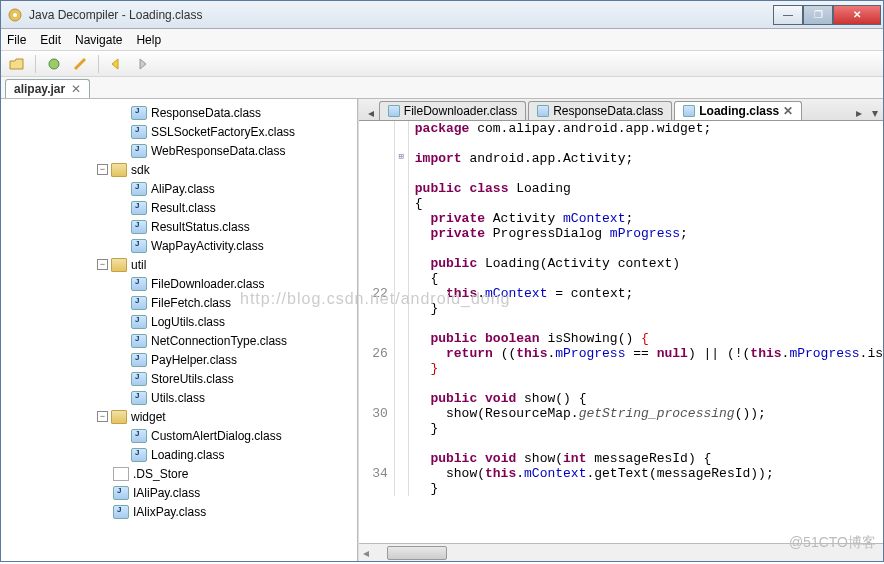 Image resolution: width=884 pixels, height=564 pixels. Describe the element at coordinates (143, 64) in the screenshot. I see `forward-button` at that location.